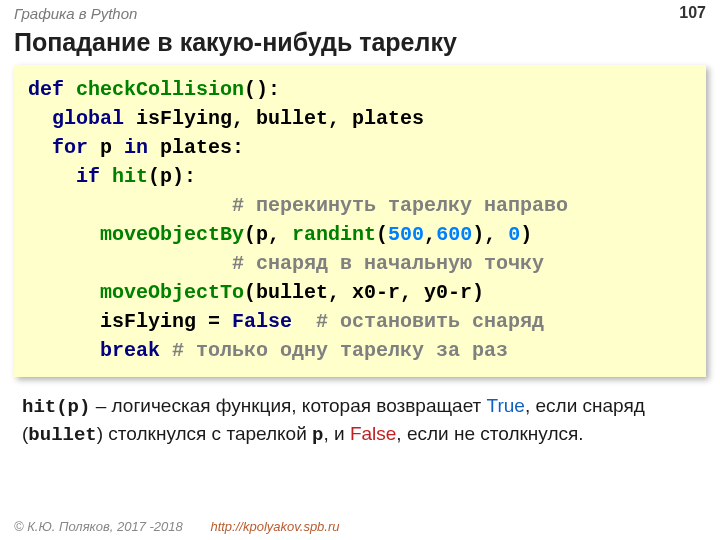 This screenshot has width=720, height=540. I want to click on code-line: isFlying = False # остановить снаряд, so click(360, 322).